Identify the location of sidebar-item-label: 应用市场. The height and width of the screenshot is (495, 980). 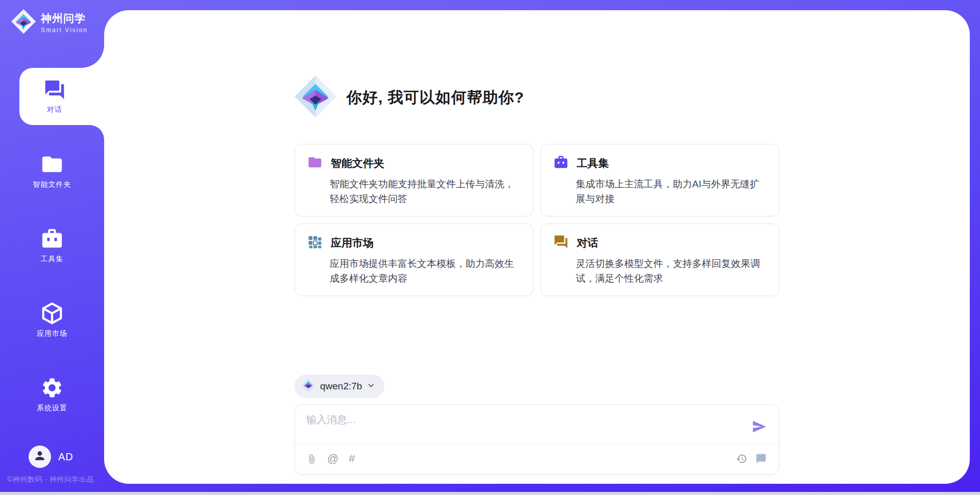
(52, 334).